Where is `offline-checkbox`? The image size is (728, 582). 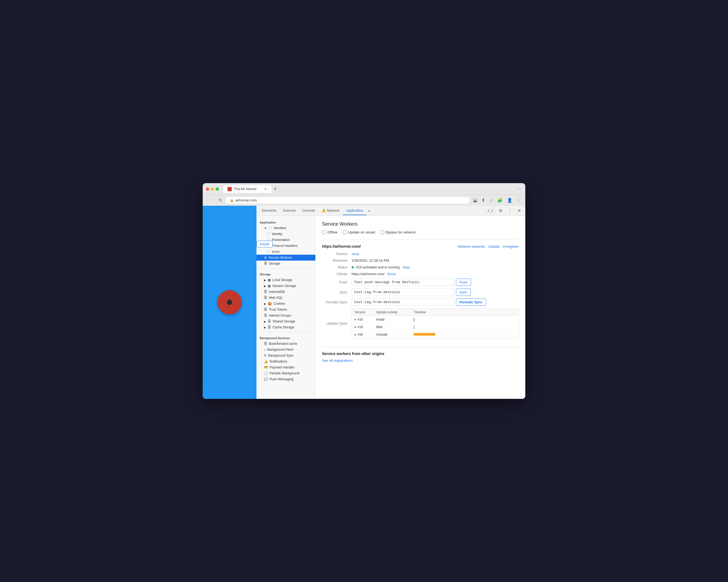 offline-checkbox is located at coordinates (324, 232).